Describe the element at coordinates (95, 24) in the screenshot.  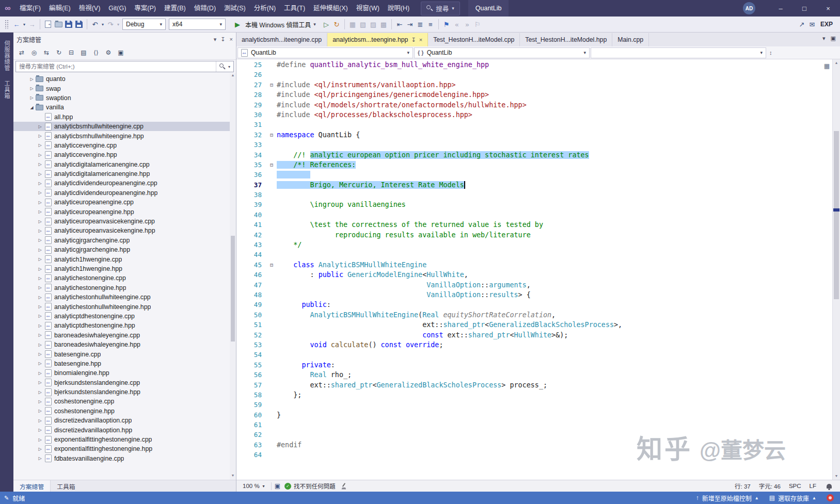
I see `undo-icon: ↶` at that location.